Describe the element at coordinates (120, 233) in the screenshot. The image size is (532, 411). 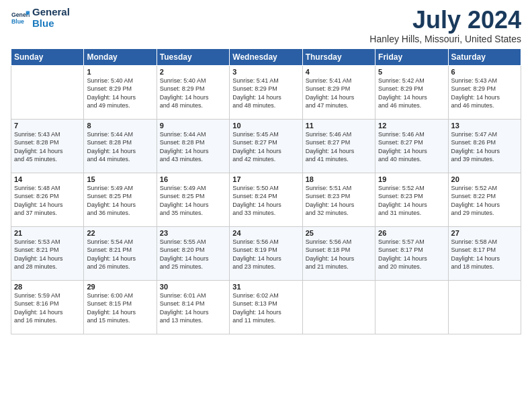
I see `day-number: 22` at that location.